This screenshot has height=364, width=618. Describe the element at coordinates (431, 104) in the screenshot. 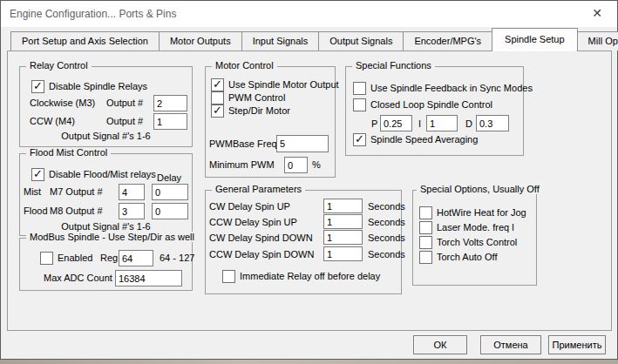

I see `closed-loop-spindle-label: Closed Loop Spindle Control` at that location.